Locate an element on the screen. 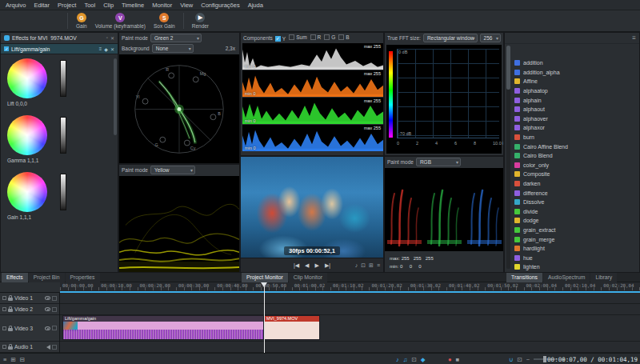 The width and height of the screenshot is (640, 364). track-mute-icon is located at coordinates (47, 347).